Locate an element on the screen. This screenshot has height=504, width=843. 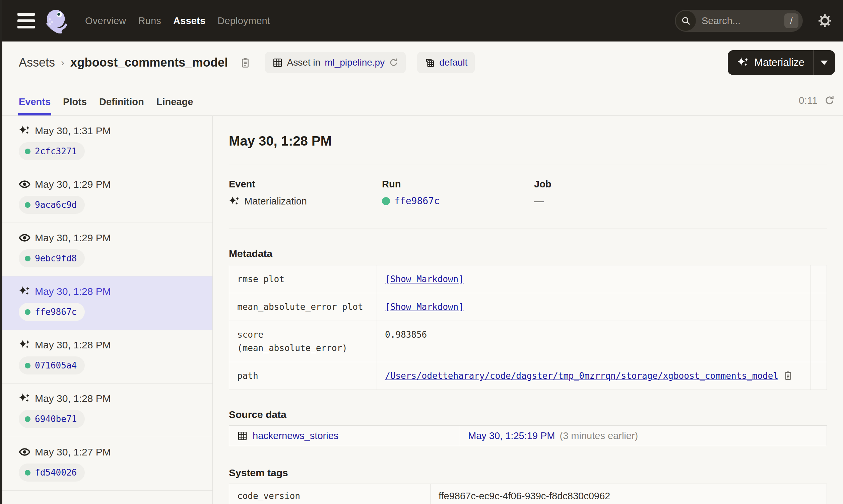
window-edge is located at coordinates (1, 252).